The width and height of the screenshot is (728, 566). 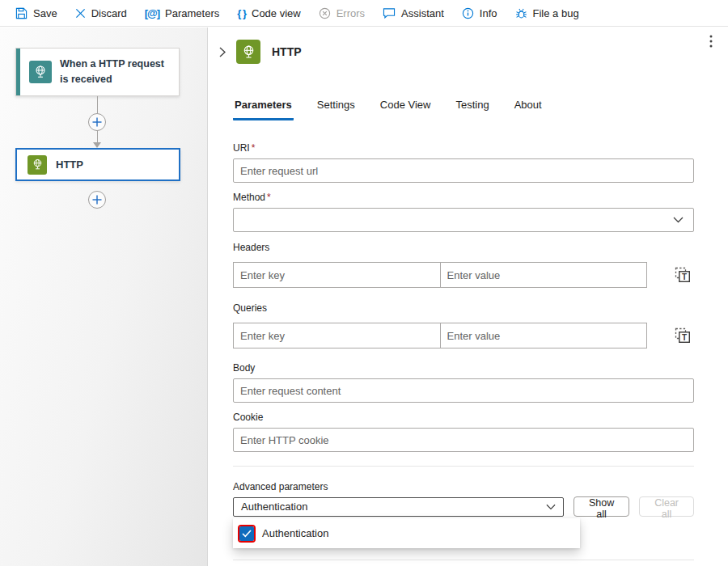 I want to click on save-icon, so click(x=21, y=13).